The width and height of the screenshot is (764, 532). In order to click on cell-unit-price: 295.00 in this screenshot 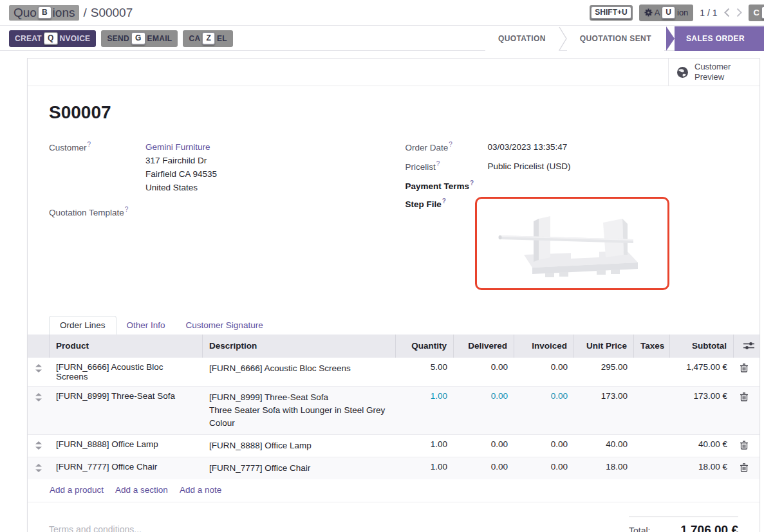, I will do `click(604, 367)`.